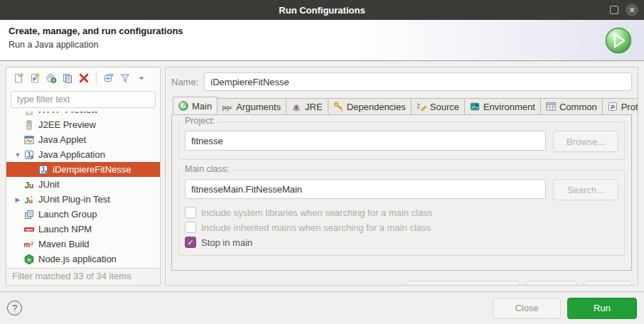 The height and width of the screenshot is (324, 644). Describe the element at coordinates (586, 190) in the screenshot. I see `search-button: Search...` at that location.